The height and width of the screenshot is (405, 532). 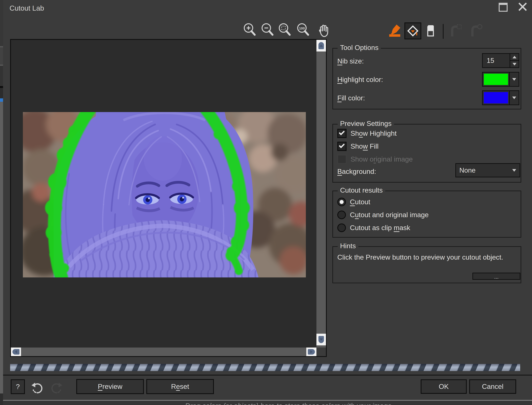 What do you see at coordinates (311, 352) in the screenshot?
I see `scroll-right-icon` at bounding box center [311, 352].